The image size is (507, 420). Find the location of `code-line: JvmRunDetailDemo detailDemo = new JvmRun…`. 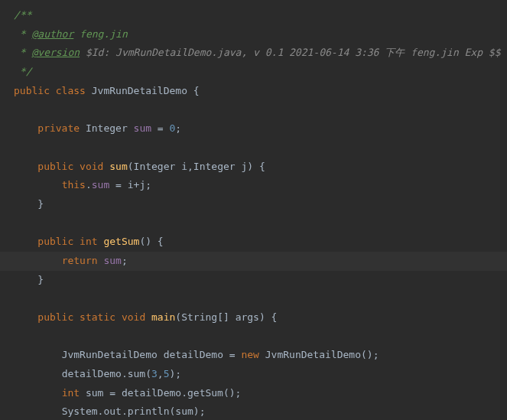

code-line: JvmRunDetailDemo detailDemo = new JvmRun… is located at coordinates (260, 355).